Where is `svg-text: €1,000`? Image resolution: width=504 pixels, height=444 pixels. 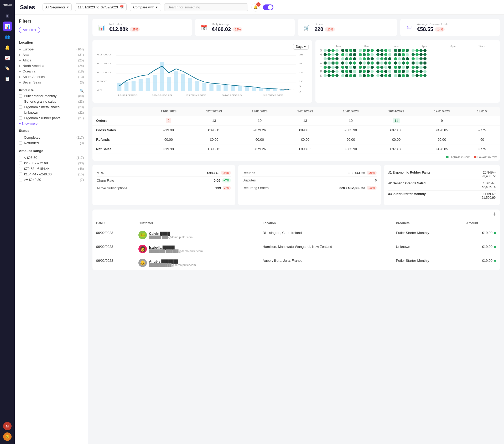 svg-text: €1,000 is located at coordinates (104, 72).